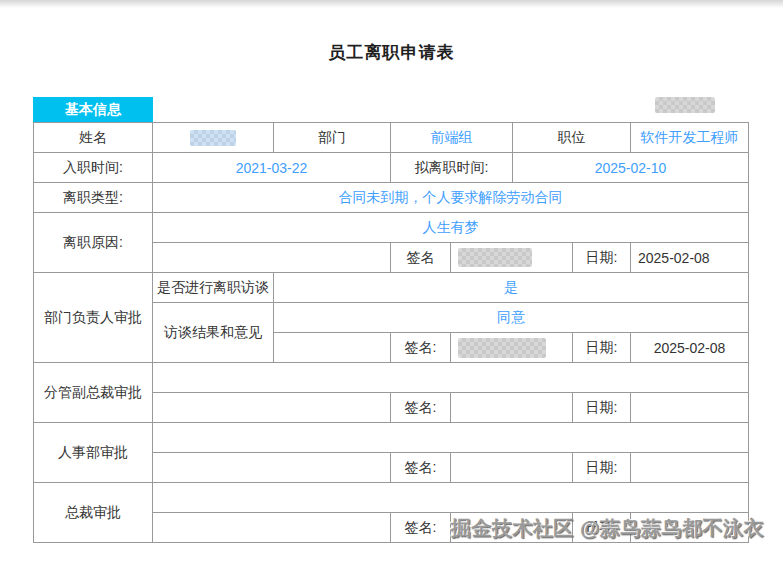 The height and width of the screenshot is (561, 783). What do you see at coordinates (93, 110) in the screenshot?
I see `section-tab-basic-info: 基本信息` at bounding box center [93, 110].